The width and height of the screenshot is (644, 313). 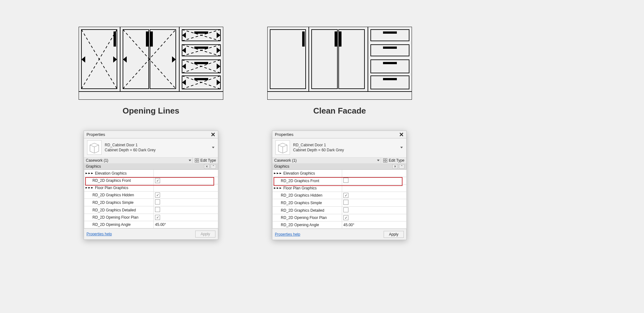 What do you see at coordinates (339, 185) in the screenshot?
I see `properties-panel-right: Properties ✕ RD_Cabinet Door 1 Cabinet D…` at bounding box center [339, 185].